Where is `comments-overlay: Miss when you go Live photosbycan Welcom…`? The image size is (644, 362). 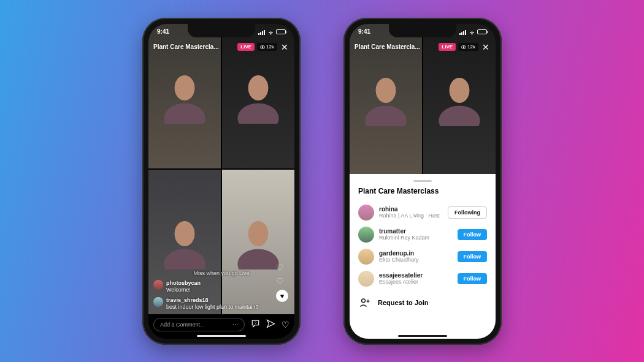
comments-overlay: Miss when you go Live photosbycan Welcom… is located at coordinates (221, 290).